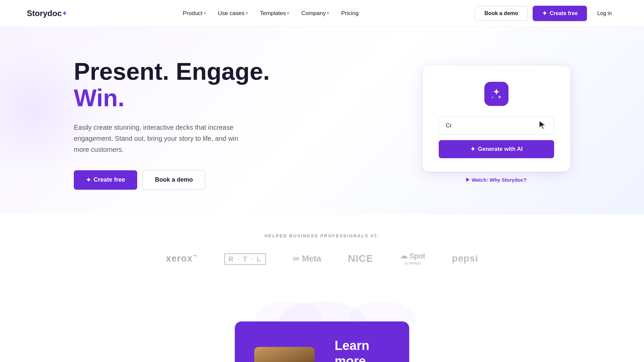 This screenshot has width=644, height=362. Describe the element at coordinates (47, 13) in the screenshot. I see `logo: Storydoc+` at that location.